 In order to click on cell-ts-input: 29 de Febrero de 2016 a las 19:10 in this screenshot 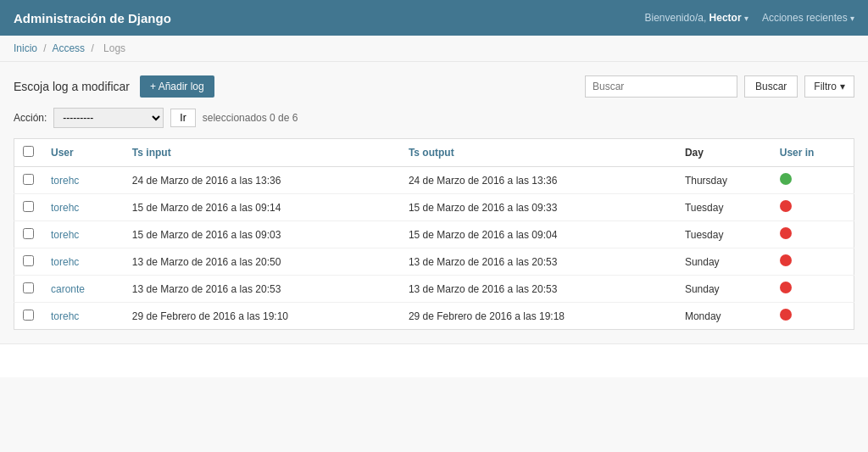, I will do `click(262, 316)`.